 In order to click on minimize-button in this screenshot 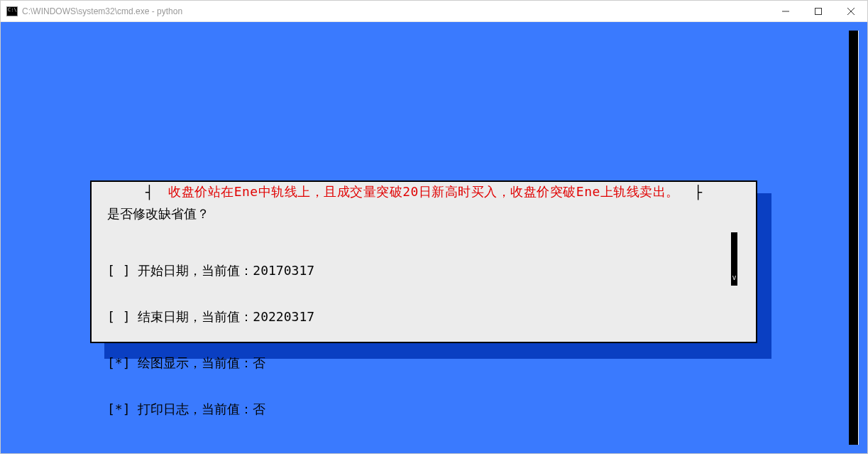, I will do `click(786, 11)`.